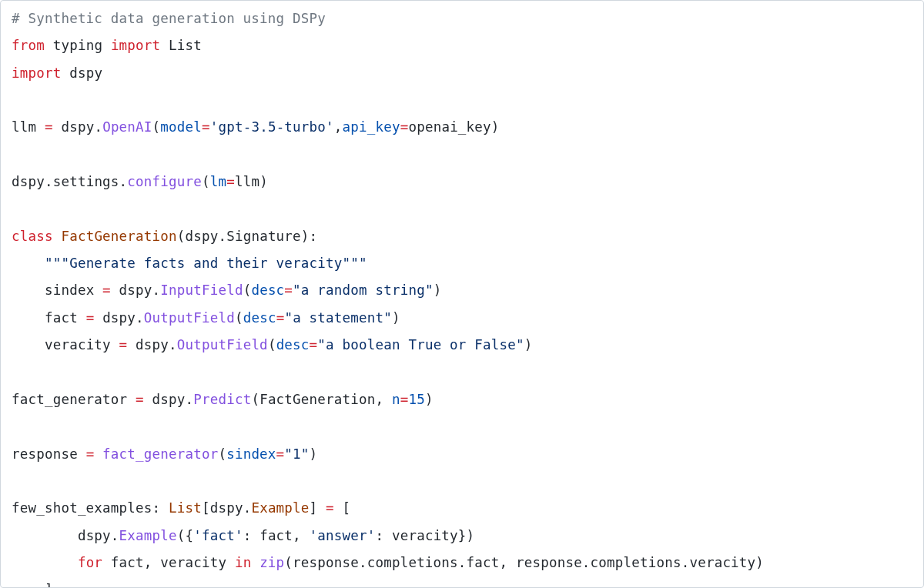 The height and width of the screenshot is (588, 924). I want to click on cls-example: Example, so click(280, 508).